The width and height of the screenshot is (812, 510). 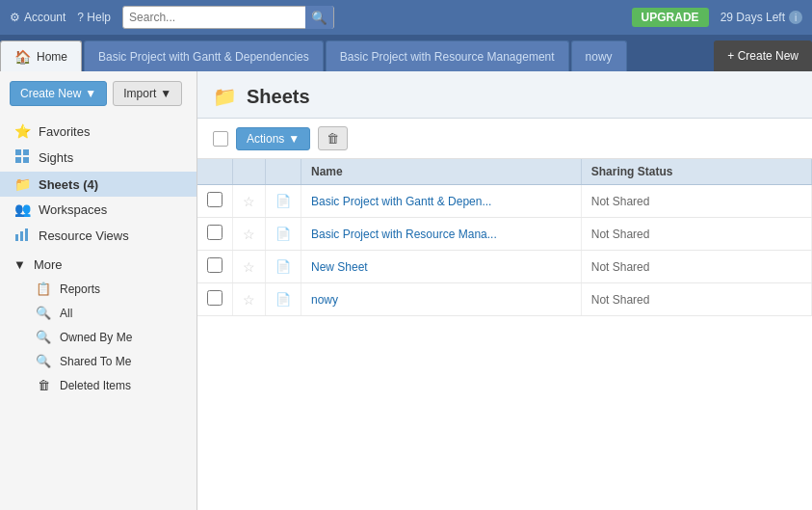 I want to click on reports-icon: 📋, so click(x=43, y=289).